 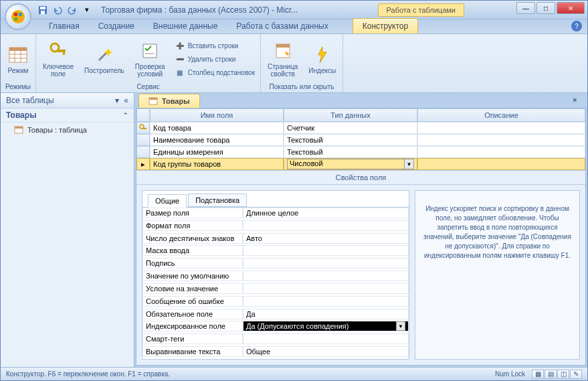 What do you see at coordinates (282, 70) in the screenshot?
I see `property-sheet-label: Страница свойств` at bounding box center [282, 70].